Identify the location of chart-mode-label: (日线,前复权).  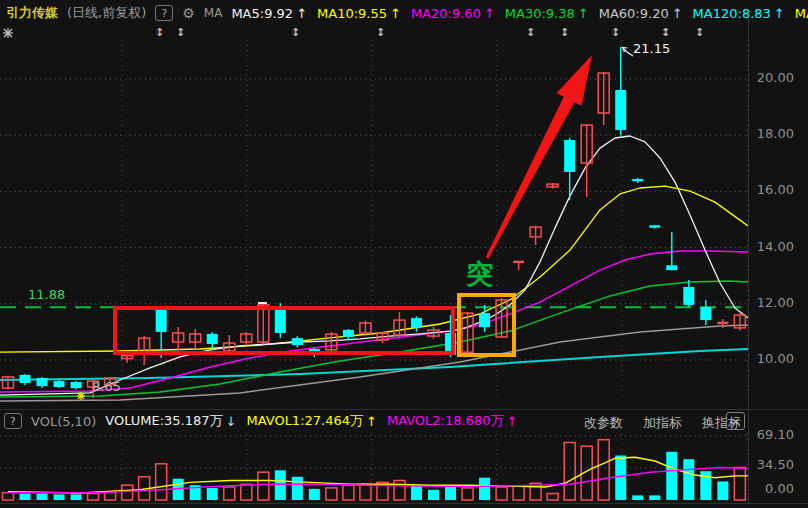
(106, 13).